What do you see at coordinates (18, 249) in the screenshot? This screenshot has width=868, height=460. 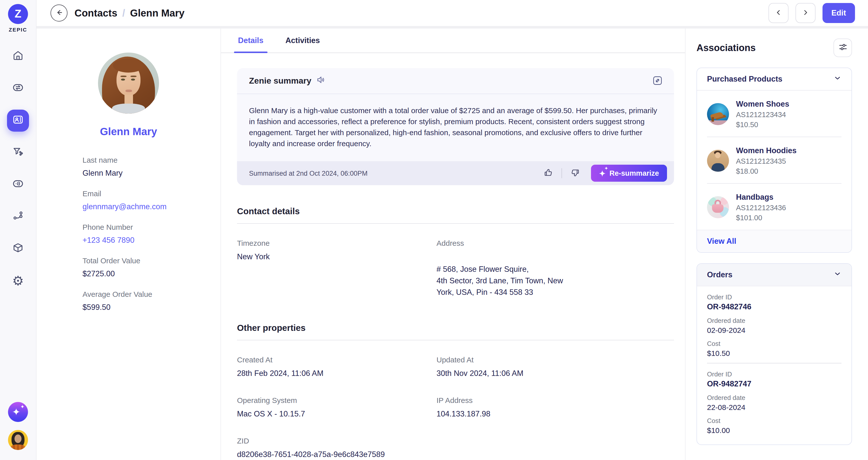 I see `sidebar-item-products` at bounding box center [18, 249].